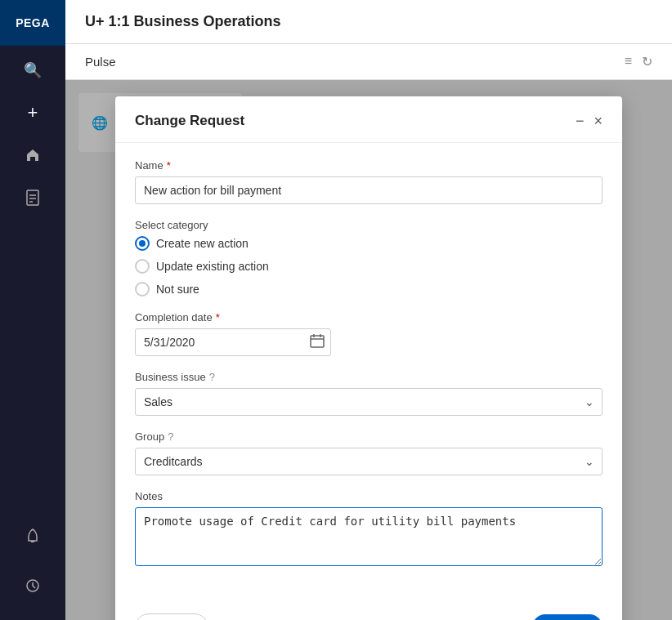  I want to click on radio-not-sure-label: Not sure, so click(178, 289).